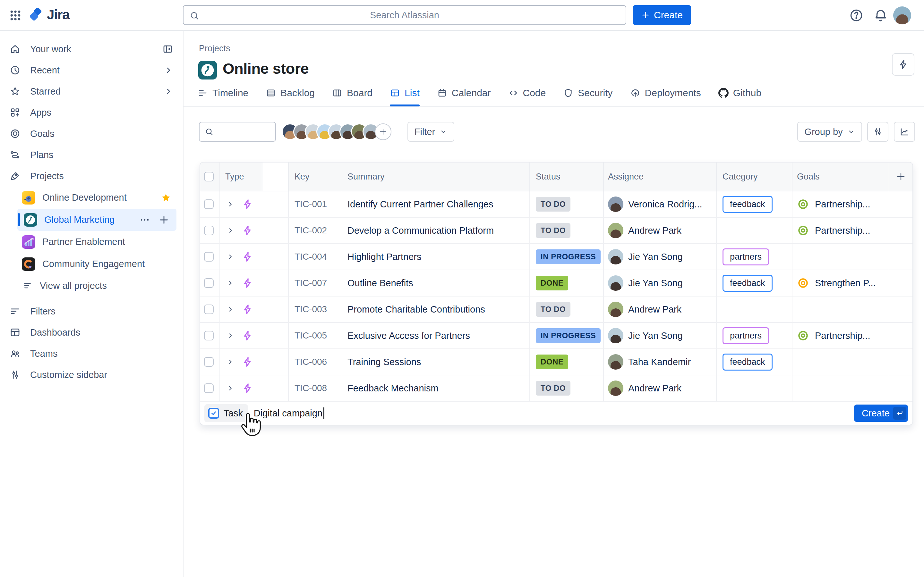 The image size is (924, 577). Describe the element at coordinates (904, 132) in the screenshot. I see `insights-button` at that location.